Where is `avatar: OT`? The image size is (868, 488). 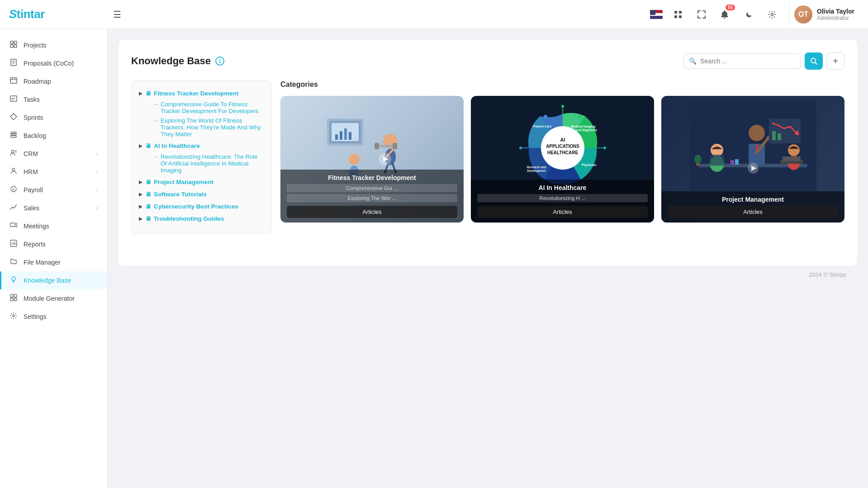 avatar: OT is located at coordinates (803, 14).